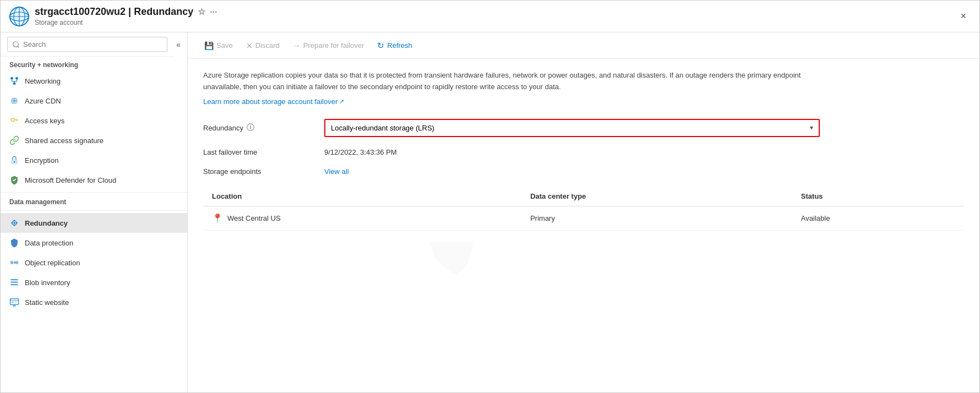  I want to click on col-location: Location, so click(362, 197).